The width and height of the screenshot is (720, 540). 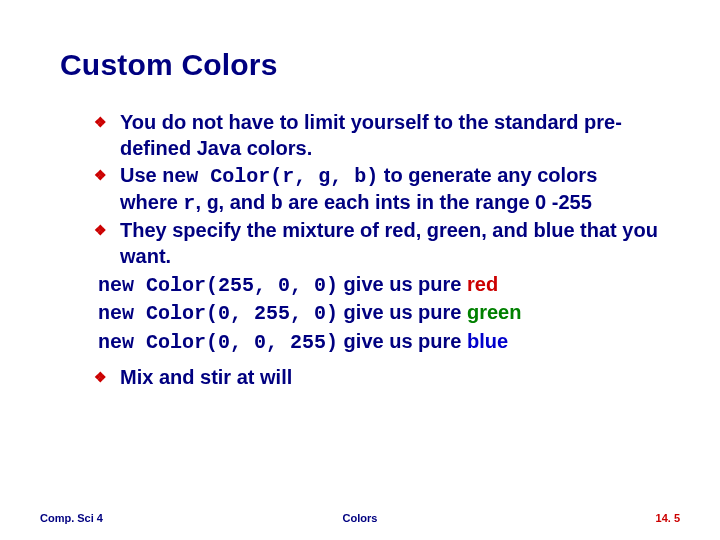 I want to click on bullet-item: ❖ They specify the mixture of red, green…, so click(x=379, y=244).